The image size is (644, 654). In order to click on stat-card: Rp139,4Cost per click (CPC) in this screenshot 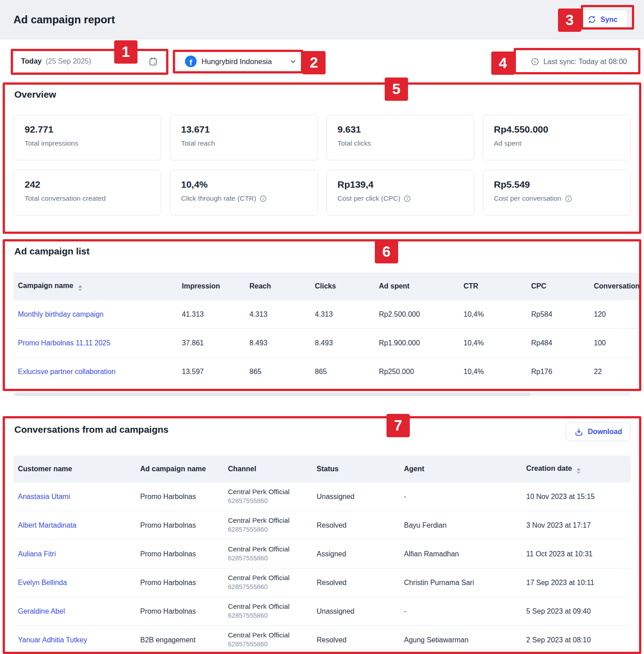, I will do `click(400, 193)`.